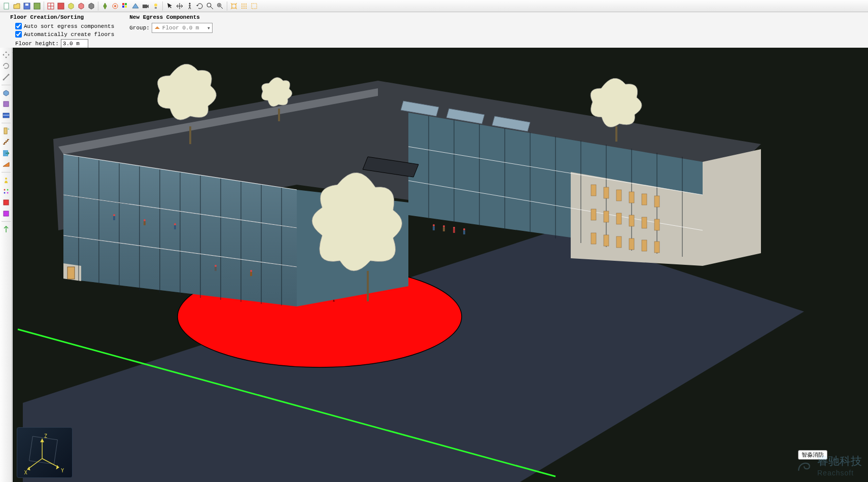 The height and width of the screenshot is (482, 868). I want to click on auto-sort-check-input, so click(18, 26).